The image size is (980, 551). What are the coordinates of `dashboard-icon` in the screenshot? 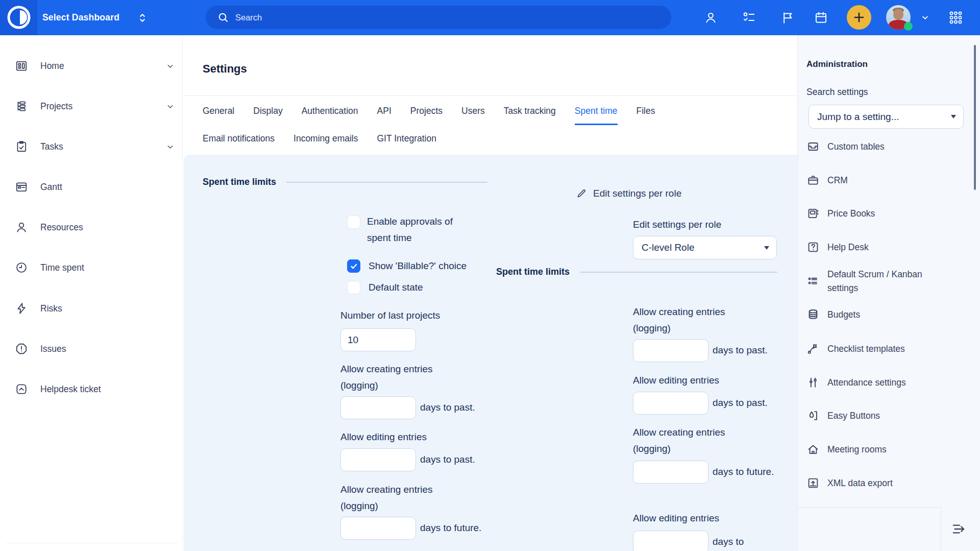 It's located at (21, 66).